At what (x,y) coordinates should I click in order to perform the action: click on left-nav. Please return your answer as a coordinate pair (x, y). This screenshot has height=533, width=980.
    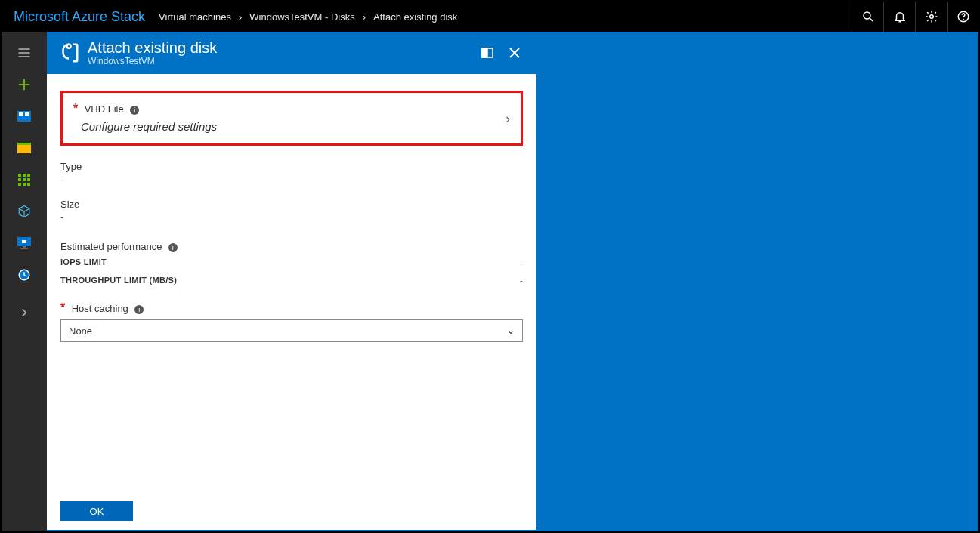
    Looking at the image, I should click on (24, 282).